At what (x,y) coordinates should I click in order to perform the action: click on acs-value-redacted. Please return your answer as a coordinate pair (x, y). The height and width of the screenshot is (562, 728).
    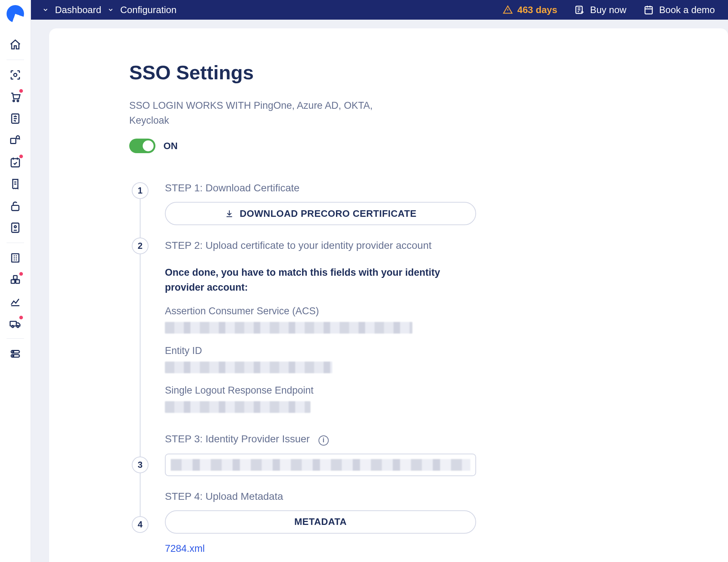
    Looking at the image, I should click on (289, 328).